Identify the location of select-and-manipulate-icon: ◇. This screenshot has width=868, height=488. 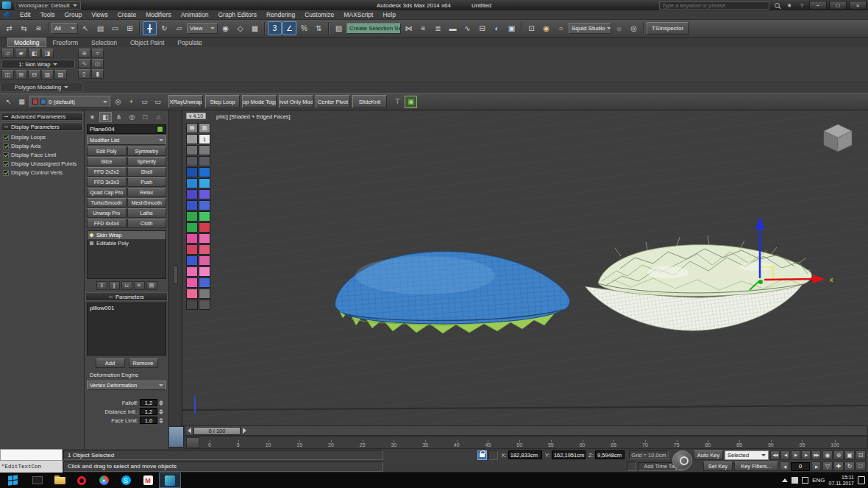
(240, 28).